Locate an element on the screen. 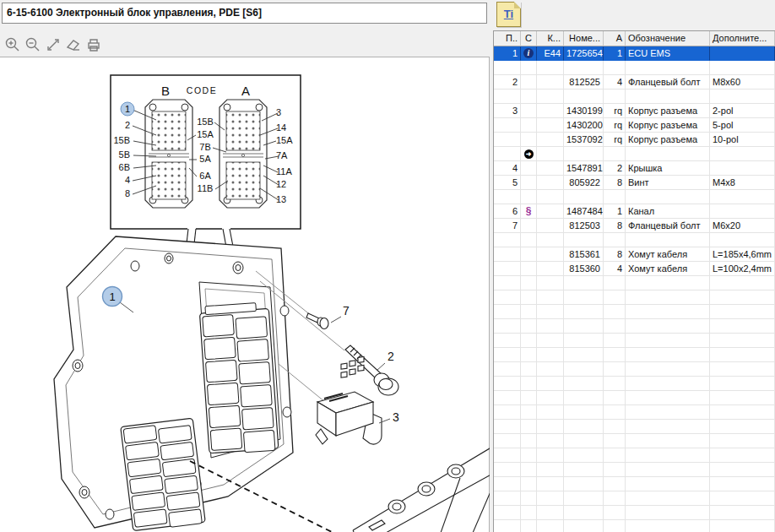 The height and width of the screenshot is (532, 775). column-header-code: К... is located at coordinates (550, 39).